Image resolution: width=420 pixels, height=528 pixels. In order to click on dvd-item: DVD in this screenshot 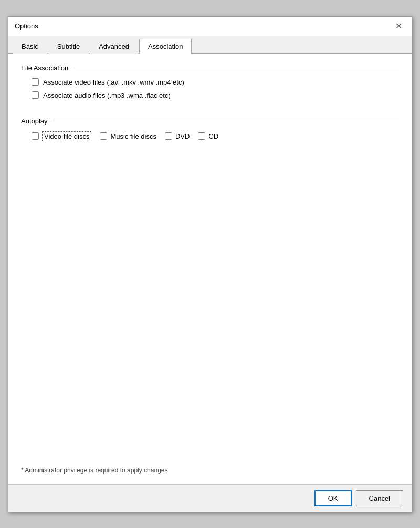, I will do `click(177, 137)`.